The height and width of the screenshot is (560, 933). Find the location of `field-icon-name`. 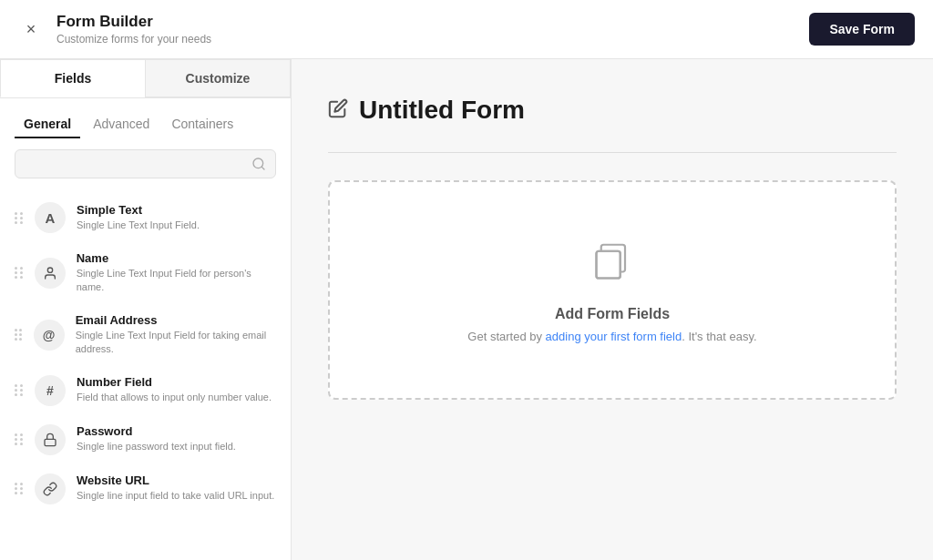

field-icon-name is located at coordinates (50, 273).